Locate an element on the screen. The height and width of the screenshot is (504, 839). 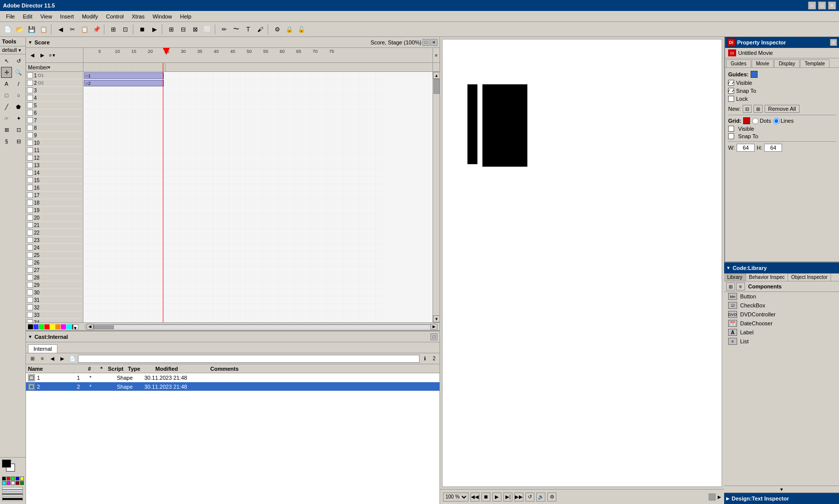
tb-connect: ⚙ is located at coordinates (277, 29).